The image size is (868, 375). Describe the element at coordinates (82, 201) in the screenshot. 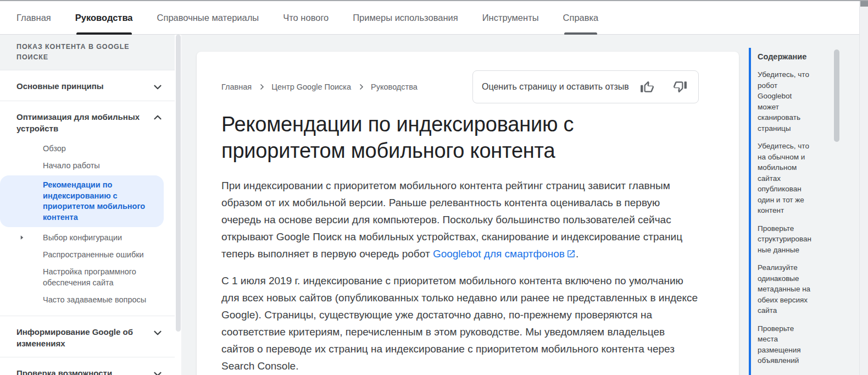

I see `sidebar-item-mobile-first-best-practices: Рекомендации по индексированию с приорит…` at that location.